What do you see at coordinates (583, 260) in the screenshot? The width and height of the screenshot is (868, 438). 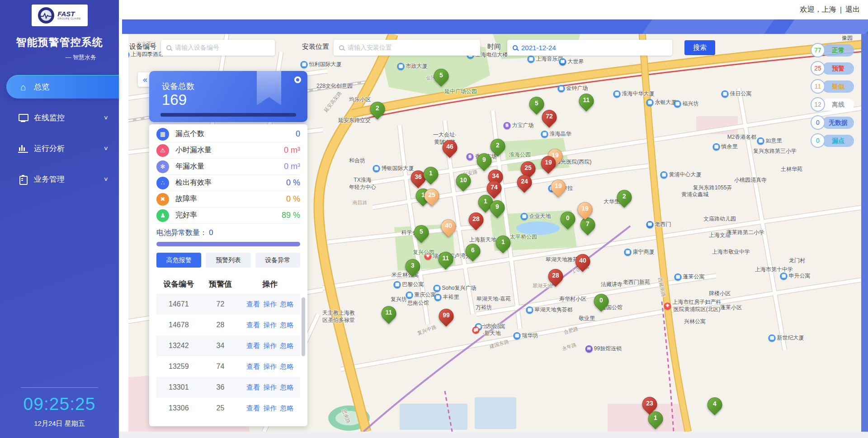 I see `pin-value: 40` at bounding box center [583, 260].